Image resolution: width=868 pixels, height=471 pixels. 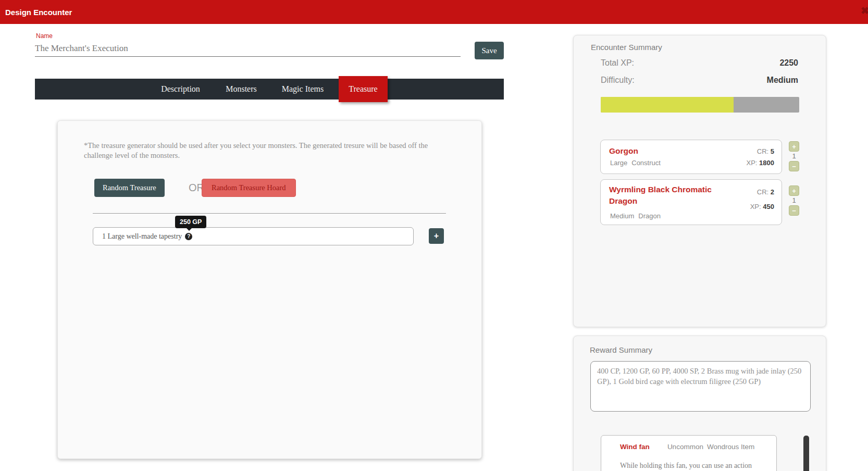 What do you see at coordinates (789, 63) in the screenshot?
I see `total-xp-value: 2250` at bounding box center [789, 63].